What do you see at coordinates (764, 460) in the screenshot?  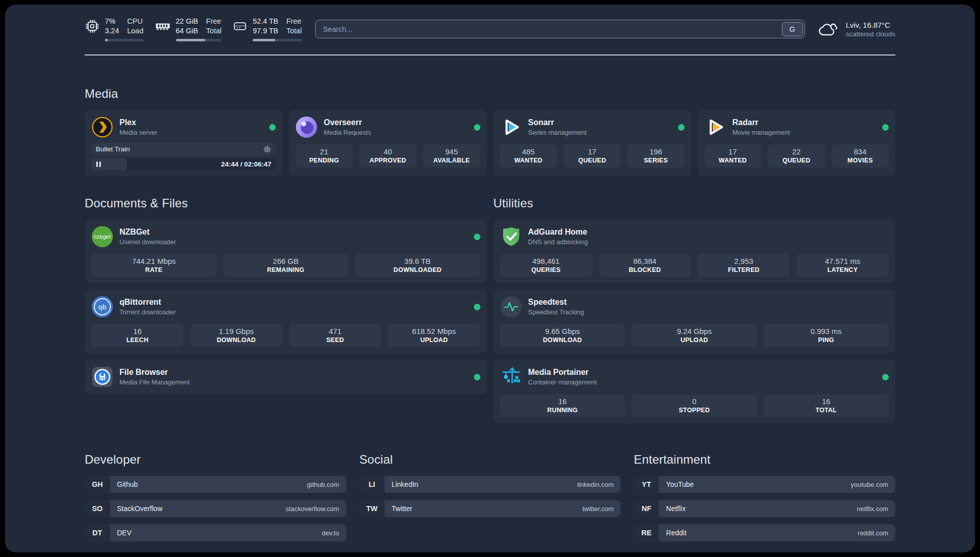 I see `section-title-entertainment: Entertainment` at bounding box center [764, 460].